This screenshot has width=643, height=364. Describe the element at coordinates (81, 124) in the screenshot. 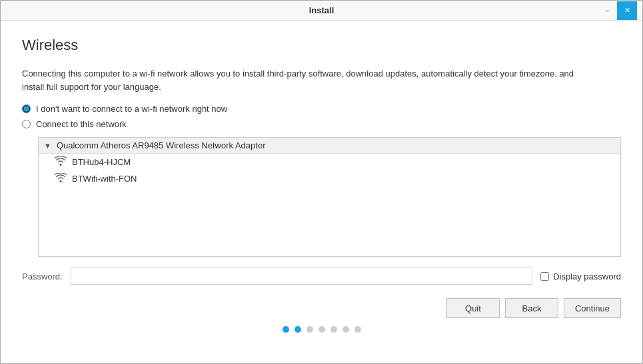

I see `radio-connect-label: Connect to this network` at that location.